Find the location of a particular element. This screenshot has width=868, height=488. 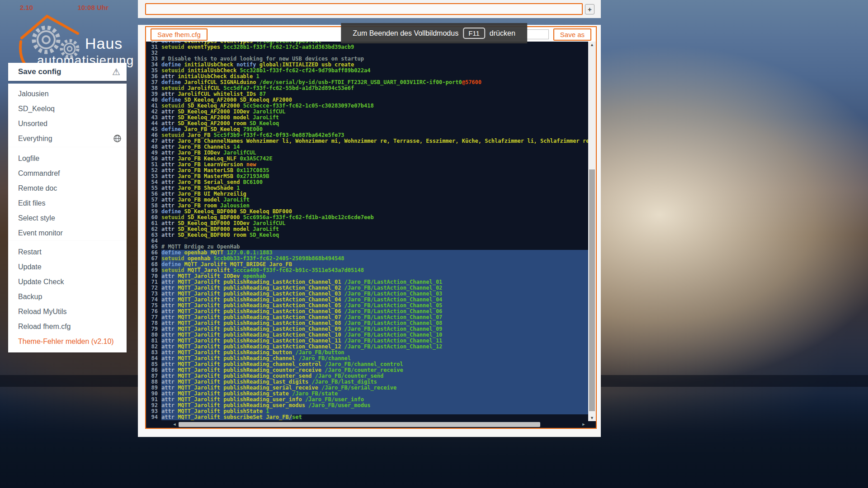

code-line: 87attr MQTT_Jarolift publishReading_coun… is located at coordinates (367, 376).